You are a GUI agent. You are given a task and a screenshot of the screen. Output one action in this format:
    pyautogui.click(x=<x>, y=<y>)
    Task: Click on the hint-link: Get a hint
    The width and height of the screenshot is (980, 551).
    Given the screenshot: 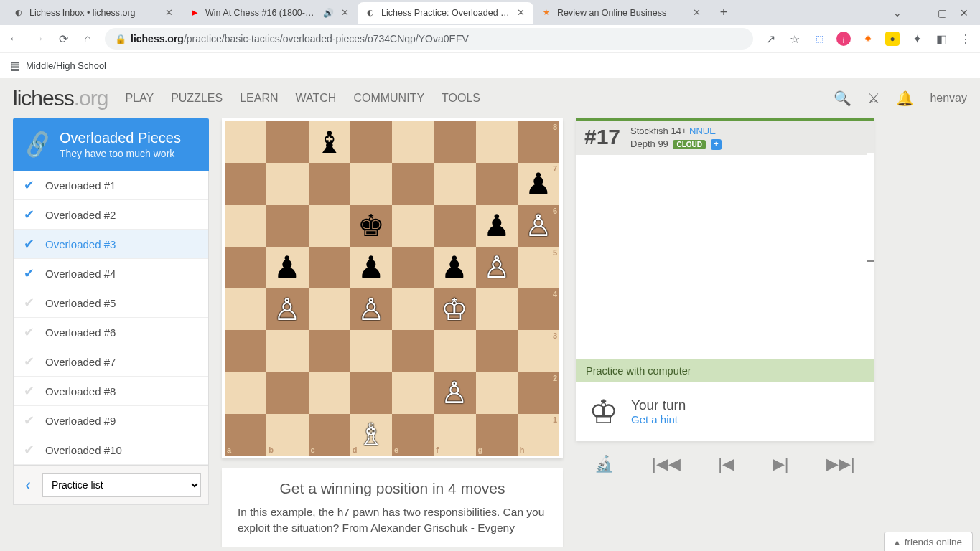 What is the action you would take?
    pyautogui.click(x=655, y=419)
    